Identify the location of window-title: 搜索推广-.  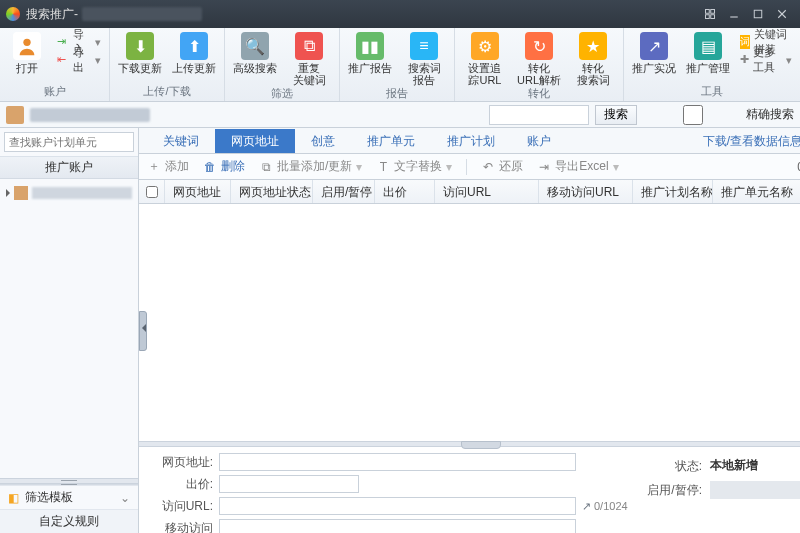
(52, 14).